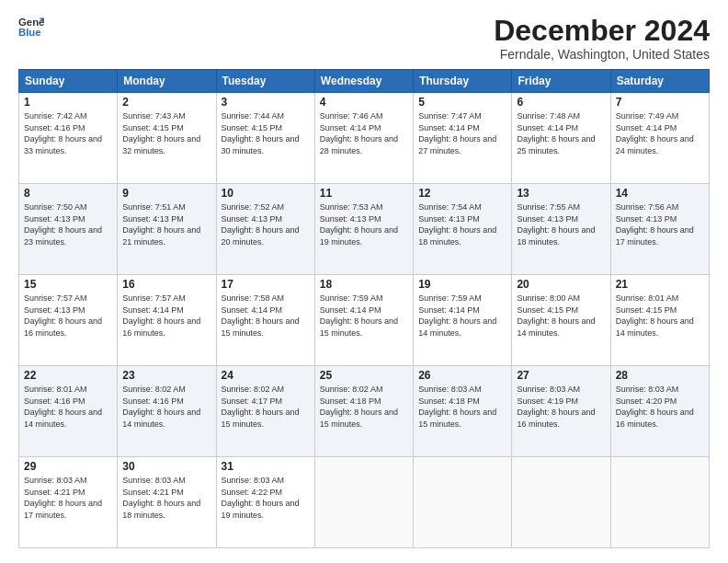 Image resolution: width=728 pixels, height=563 pixels. I want to click on day-info: Sunrise: 8:00 AM Sunset: 4:15 PM Dayligh…, so click(561, 316).